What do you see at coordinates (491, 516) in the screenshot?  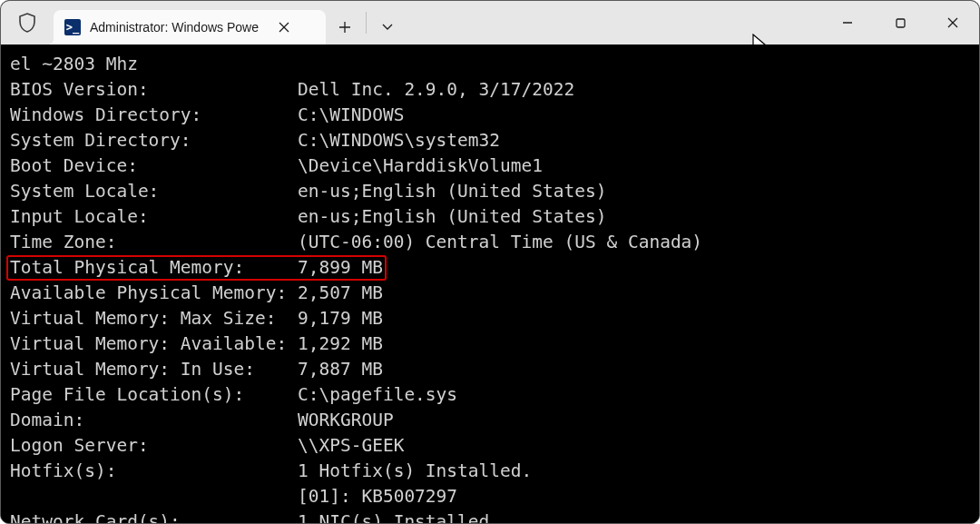 I see `terminal-line: Network Card(s): 1 NIC(s) Installed.` at bounding box center [491, 516].